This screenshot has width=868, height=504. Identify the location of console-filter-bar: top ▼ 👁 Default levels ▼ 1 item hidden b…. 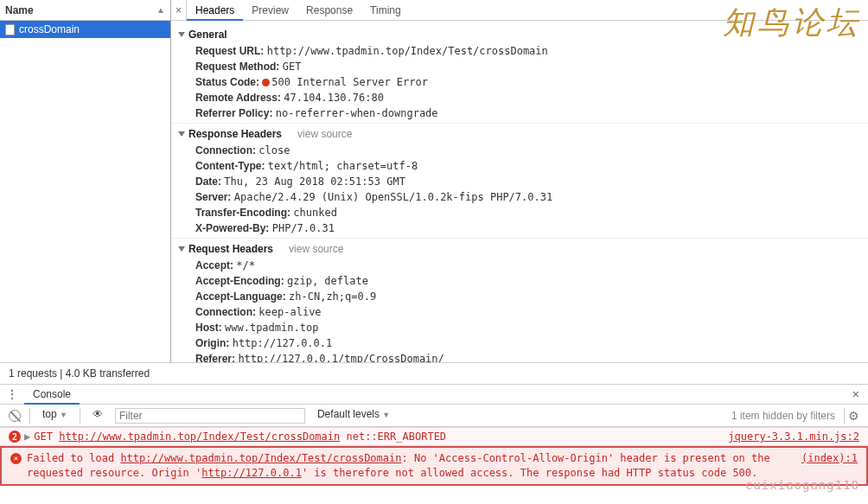
(434, 416).